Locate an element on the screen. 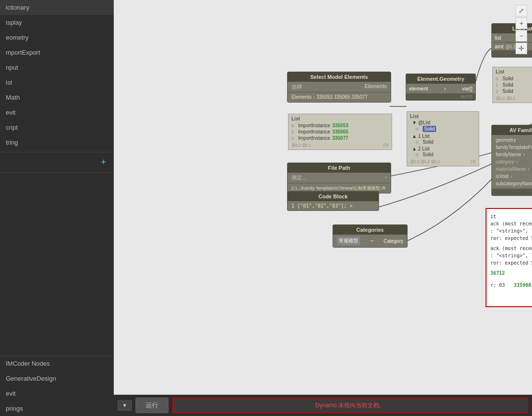 The image size is (532, 416). console-line-last: r: 03 335908 is located at coordinates (511, 285).